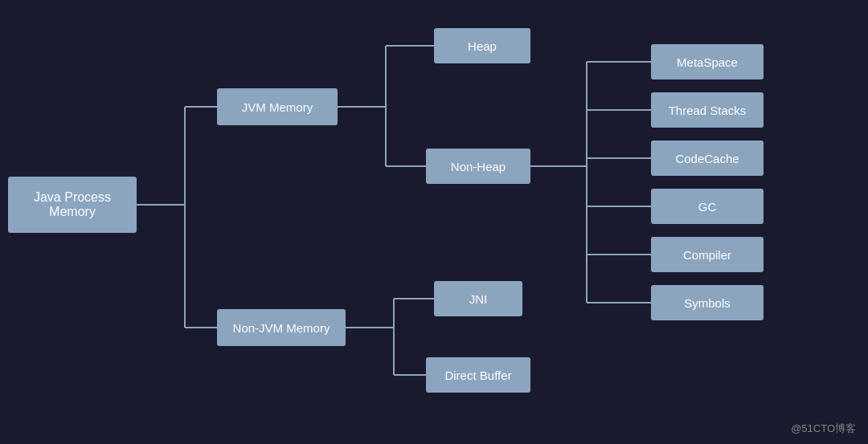 This screenshot has width=868, height=444. What do you see at coordinates (707, 255) in the screenshot?
I see `compiler-node: Compiler` at bounding box center [707, 255].